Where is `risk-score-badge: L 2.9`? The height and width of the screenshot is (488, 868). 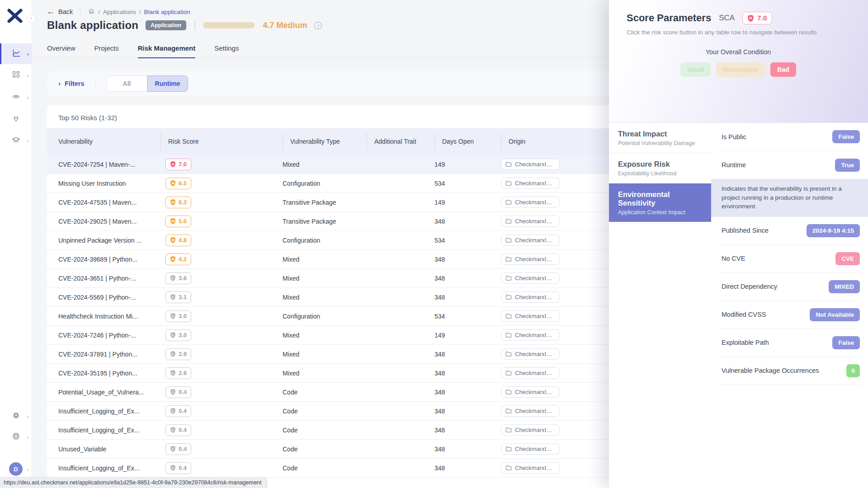 risk-score-badge: L 2.9 is located at coordinates (178, 354).